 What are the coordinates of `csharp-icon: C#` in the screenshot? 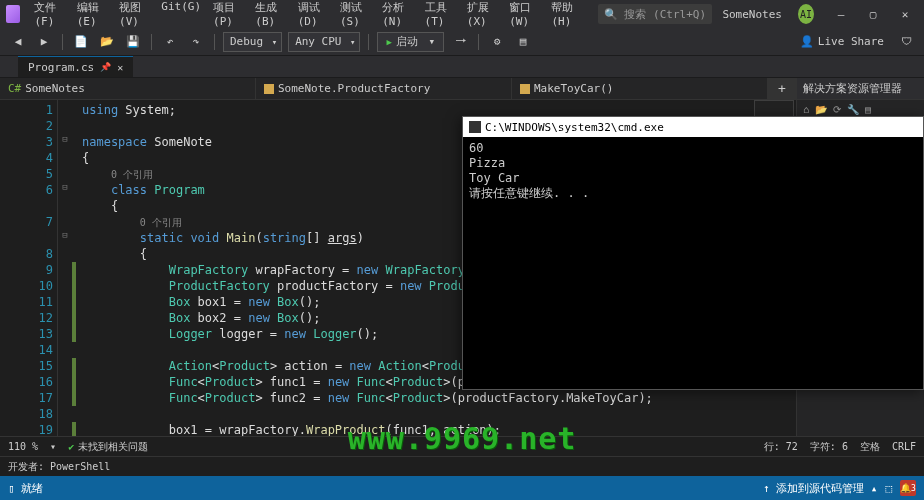 It's located at (14, 88).